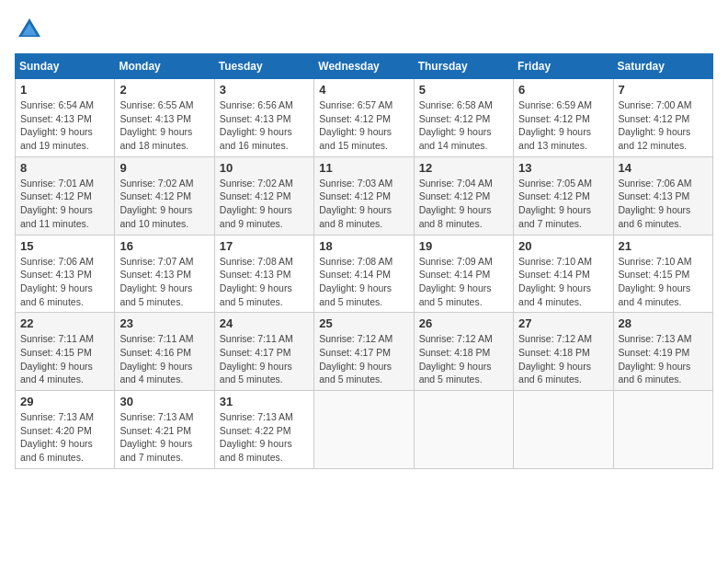 This screenshot has width=728, height=563. What do you see at coordinates (364, 118) in the screenshot?
I see `calendar-cell: 4 Sunrise: 6:57 AMSunset: 4:12 PMDayligh…` at bounding box center [364, 118].